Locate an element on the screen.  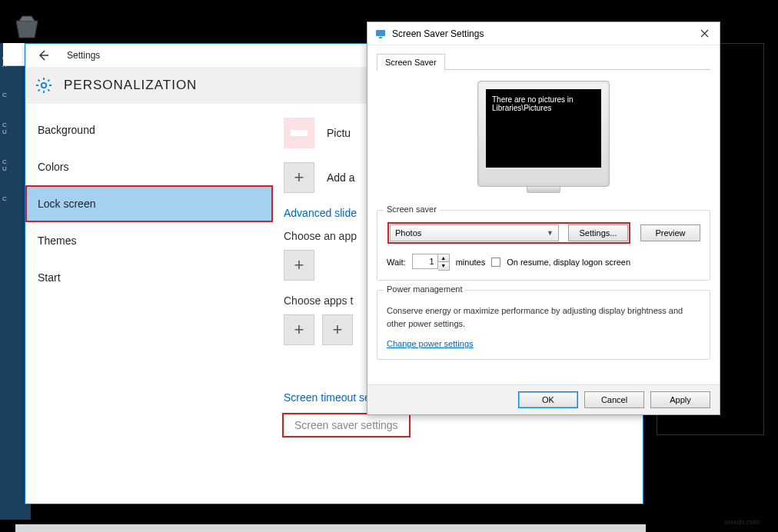
back-button is located at coordinates (43, 55).